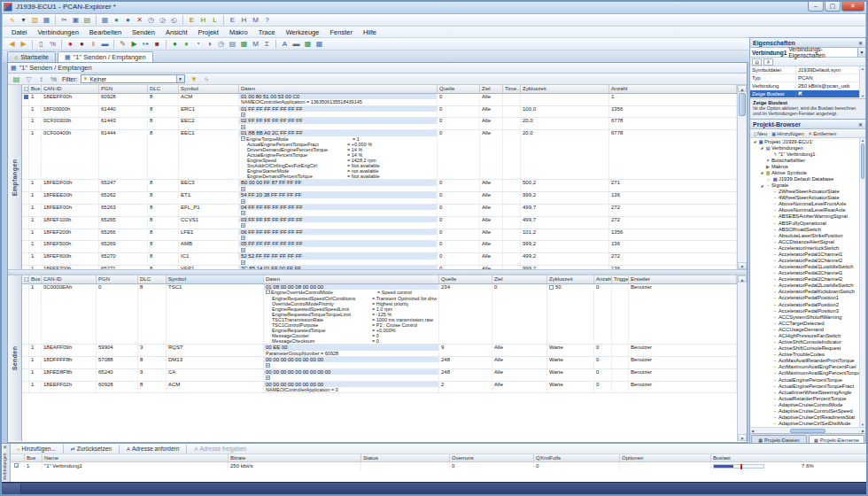  I want to click on combo-dropdown-icon: ▼, so click(181, 79).